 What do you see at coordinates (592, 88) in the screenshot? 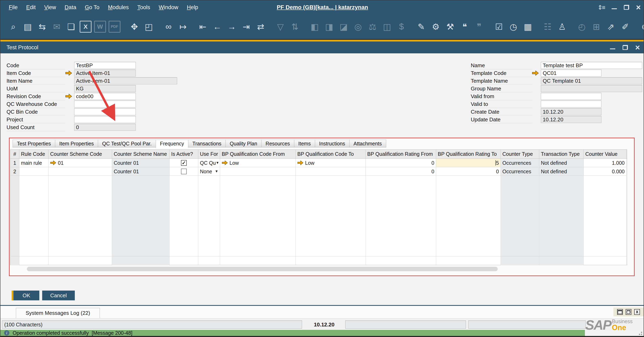
I see `group-name-field` at bounding box center [592, 88].